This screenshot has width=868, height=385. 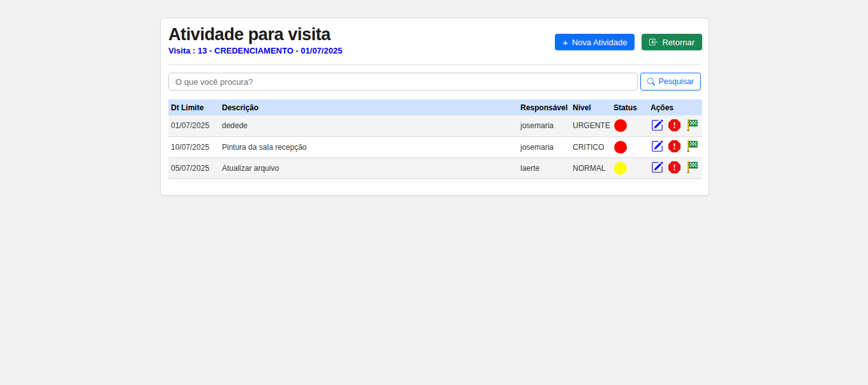 I want to click on search-bar: Pesquisar, so click(x=435, y=82).